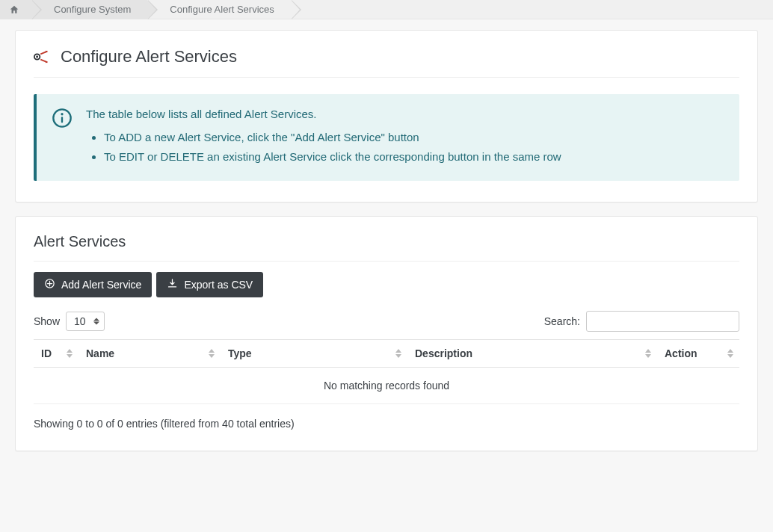 The width and height of the screenshot is (773, 532). I want to click on alert-services-table: ID Name Type Description Action No match…, so click(386, 372).